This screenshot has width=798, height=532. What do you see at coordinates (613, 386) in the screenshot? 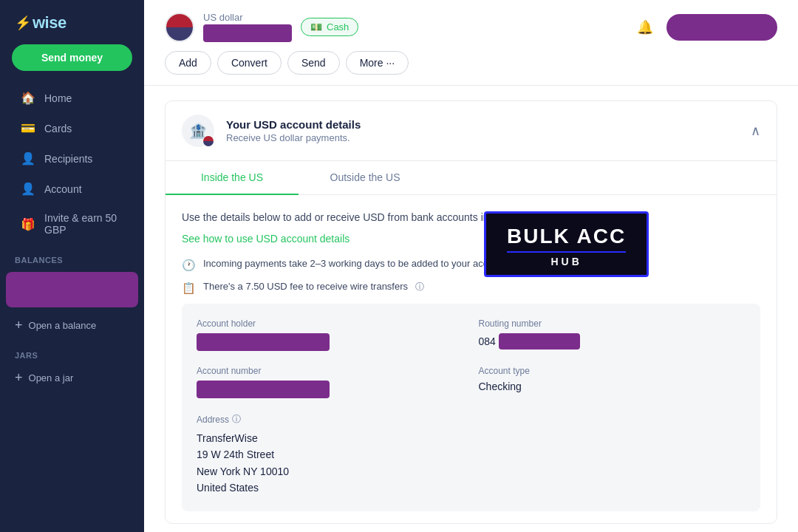
I see `account-type-value: Checking` at bounding box center [613, 386].